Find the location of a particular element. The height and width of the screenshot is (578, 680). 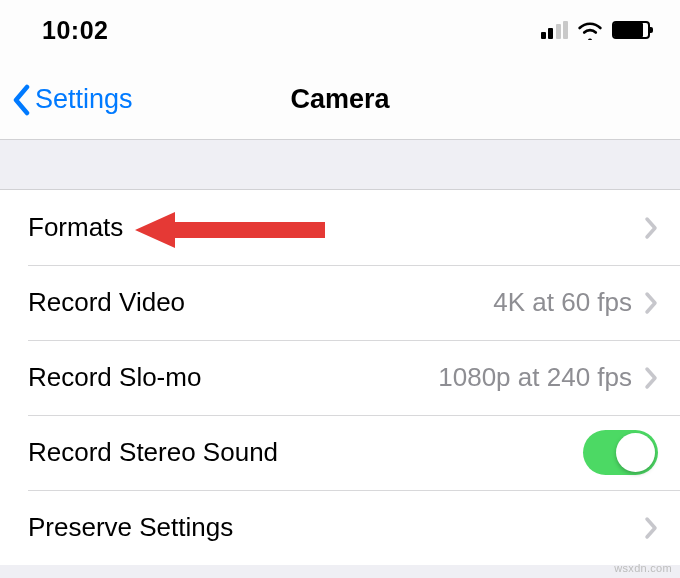

page-title: Camera is located at coordinates (340, 100).